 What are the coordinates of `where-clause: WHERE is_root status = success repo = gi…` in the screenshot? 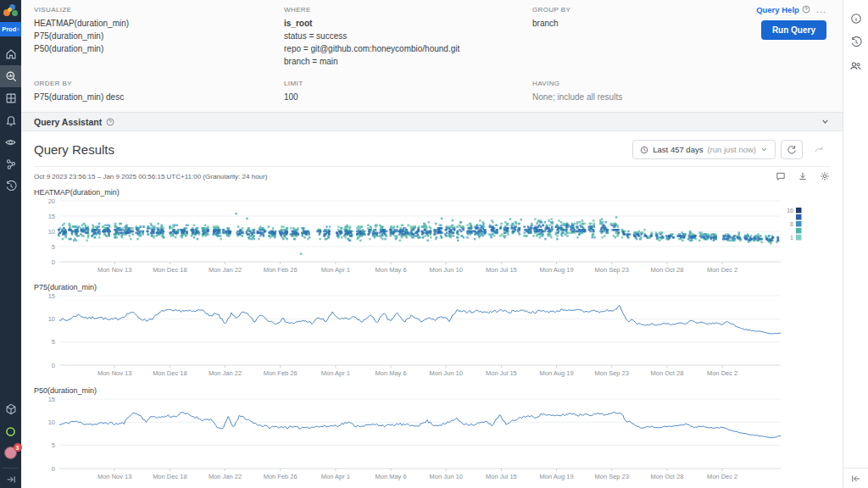 It's located at (409, 37).